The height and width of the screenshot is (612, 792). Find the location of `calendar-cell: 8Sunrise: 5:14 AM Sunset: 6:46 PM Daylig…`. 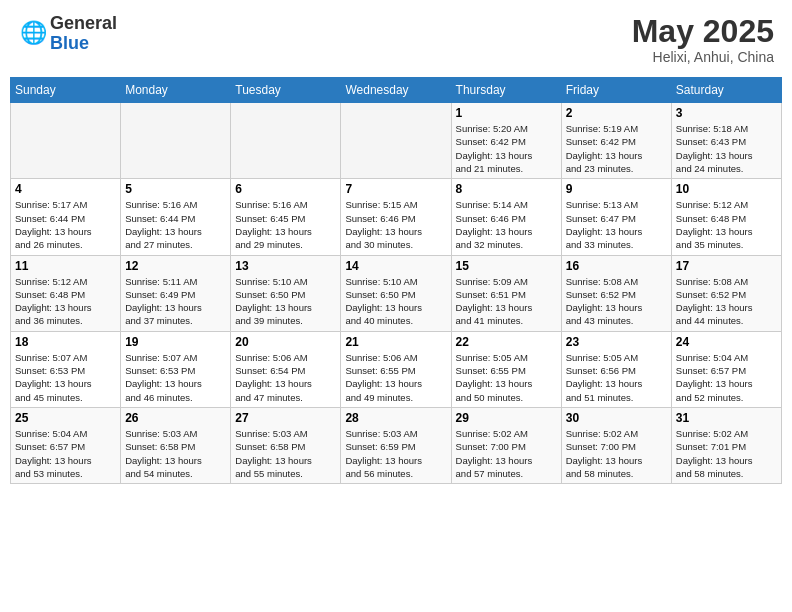

calendar-cell: 8Sunrise: 5:14 AM Sunset: 6:46 PM Daylig… is located at coordinates (506, 217).